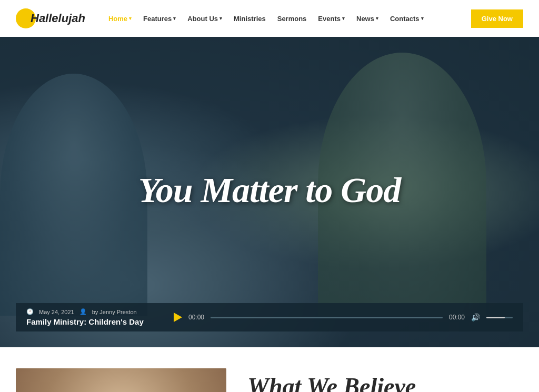 Image resolution: width=539 pixels, height=392 pixels. Describe the element at coordinates (332, 19) in the screenshot. I see `nav-item-events: Events ▾` at that location.